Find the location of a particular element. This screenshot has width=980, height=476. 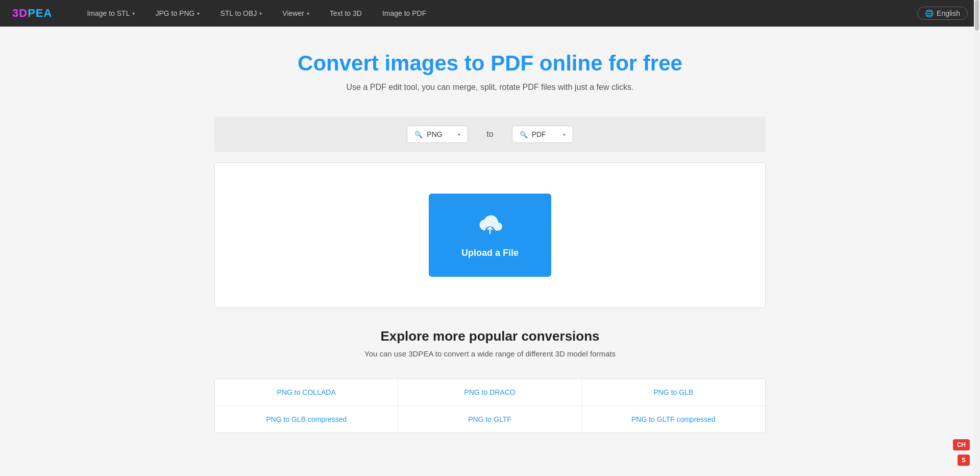

hero-subtitle: Use a PDF edit tool, you can merge, spli… is located at coordinates (490, 87).